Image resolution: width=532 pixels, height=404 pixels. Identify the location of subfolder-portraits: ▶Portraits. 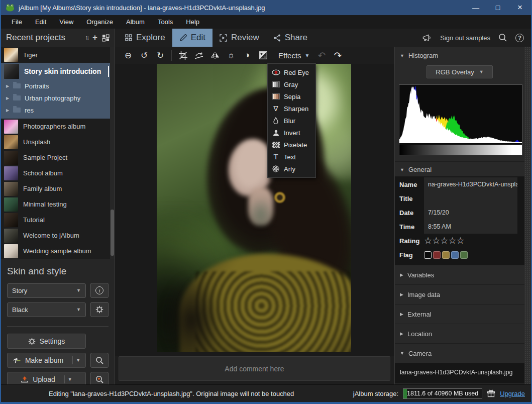
(55, 86).